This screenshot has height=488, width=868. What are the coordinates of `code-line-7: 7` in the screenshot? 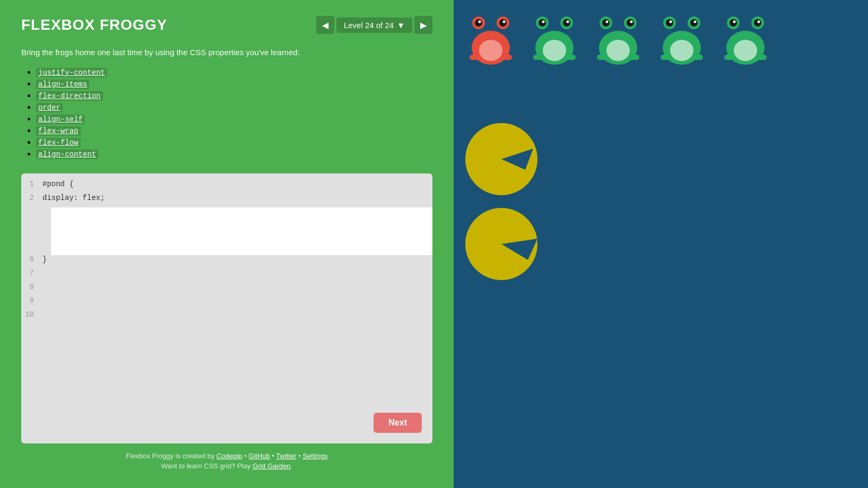 It's located at (227, 276).